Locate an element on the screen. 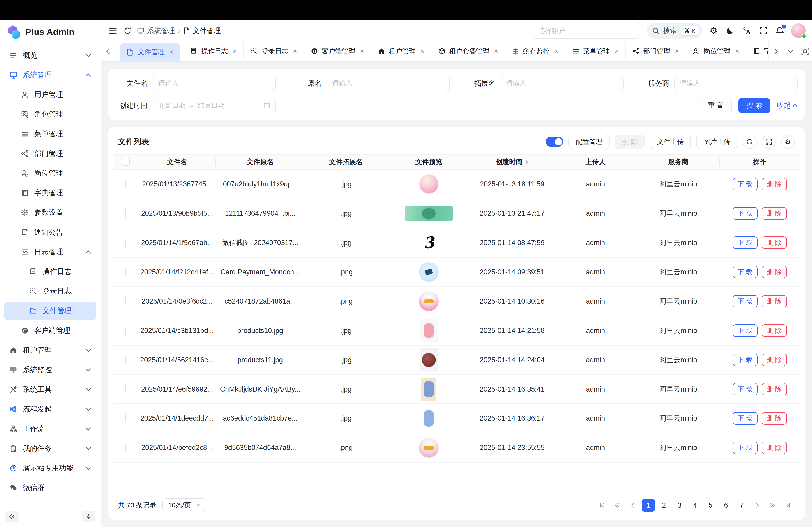 This screenshot has width=812, height=527. sidebar-pin-button is located at coordinates (89, 516).